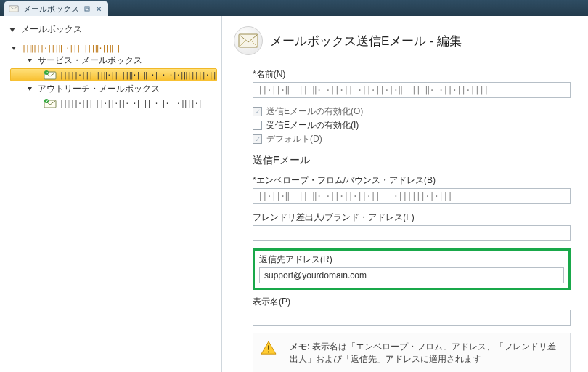 Image resolution: width=588 pixels, height=372 pixels. I want to click on incoming-enable-label: 受信Eメールの有効化(I), so click(312, 125).